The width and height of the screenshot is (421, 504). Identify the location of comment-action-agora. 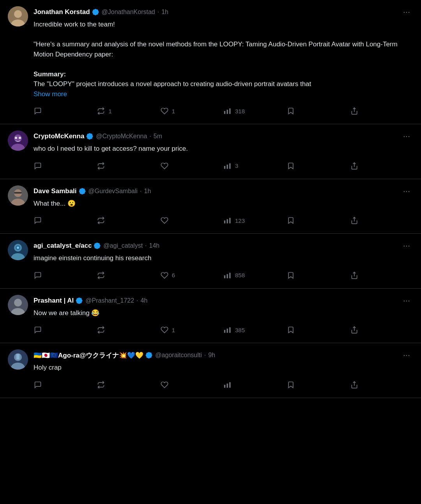
(65, 385).